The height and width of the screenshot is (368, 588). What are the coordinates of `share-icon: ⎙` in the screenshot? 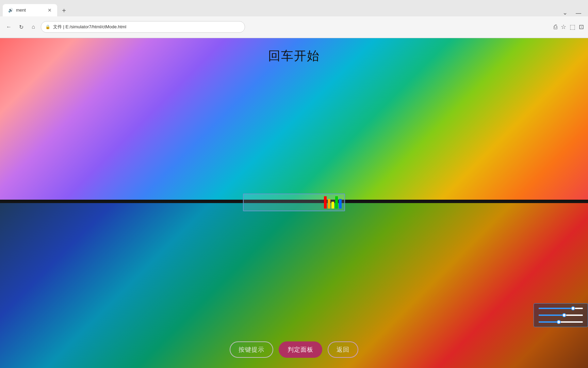 It's located at (555, 27).